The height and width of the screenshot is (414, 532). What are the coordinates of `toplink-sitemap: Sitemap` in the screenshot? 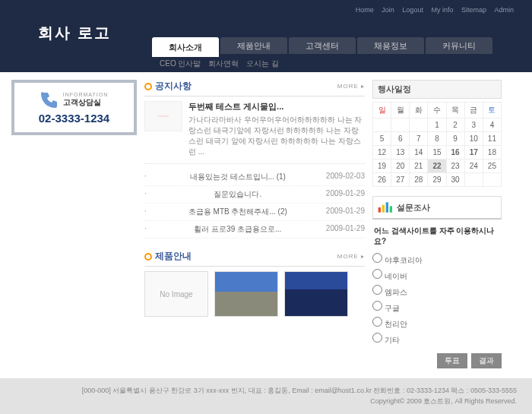 It's located at (474, 10).